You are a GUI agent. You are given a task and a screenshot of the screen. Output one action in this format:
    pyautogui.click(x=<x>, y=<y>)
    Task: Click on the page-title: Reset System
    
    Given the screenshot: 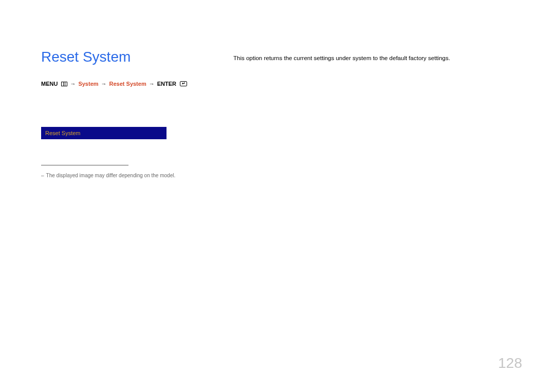 What is the action you would take?
    pyautogui.click(x=134, y=57)
    